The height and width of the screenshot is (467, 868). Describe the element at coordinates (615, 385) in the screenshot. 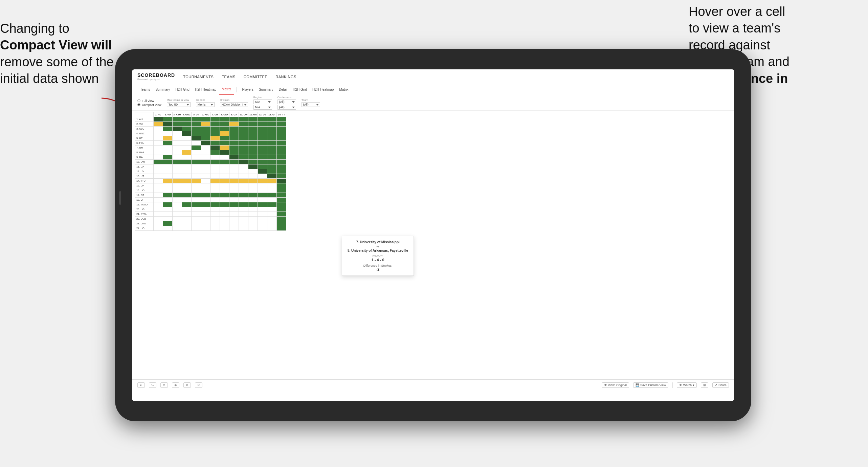

I see `view-original-btn: 👁 View: Original` at that location.